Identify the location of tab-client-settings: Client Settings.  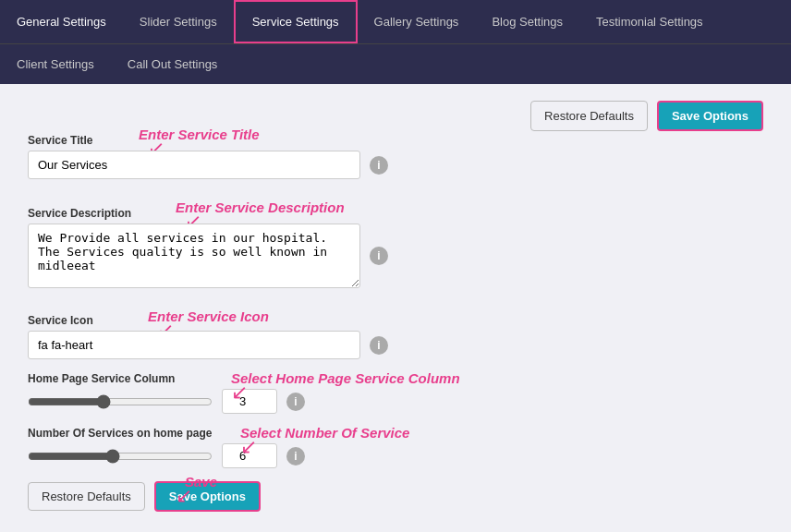
(55, 65).